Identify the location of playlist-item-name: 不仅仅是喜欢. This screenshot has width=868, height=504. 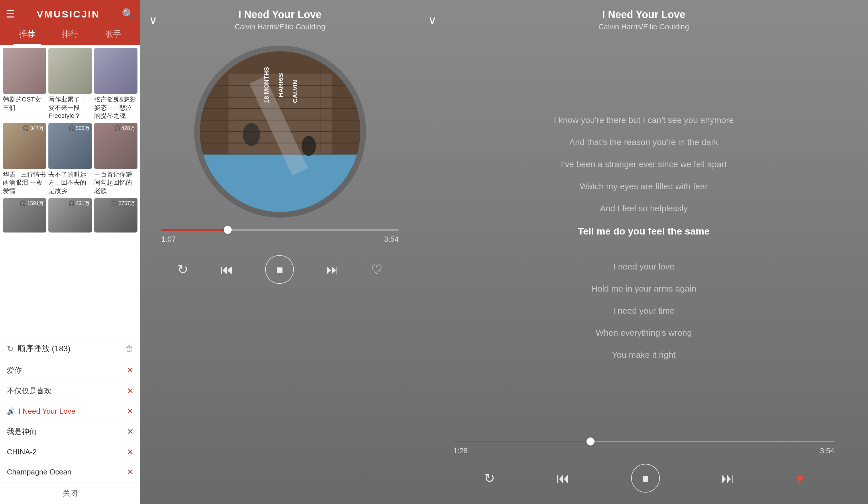
(29, 391).